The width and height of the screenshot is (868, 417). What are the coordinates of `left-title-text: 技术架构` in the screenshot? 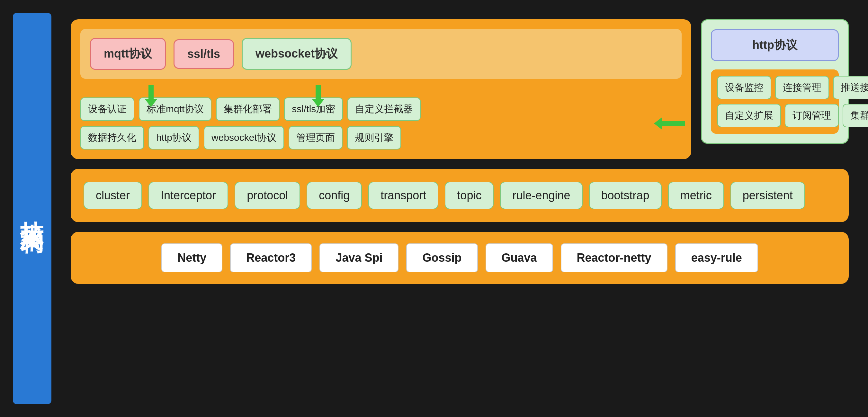 It's located at (32, 209).